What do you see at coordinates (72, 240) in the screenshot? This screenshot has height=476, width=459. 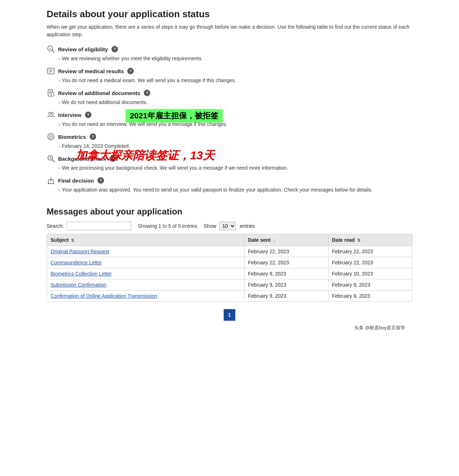 I see `col-subject-sort-icon: ⇅` at bounding box center [72, 240].